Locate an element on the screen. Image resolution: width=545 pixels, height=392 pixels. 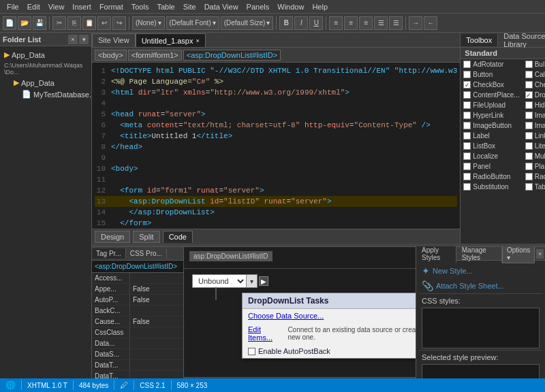
folder-path: C:\Users\Muhammad.Waqas\Do... is located at coordinates (46, 69).